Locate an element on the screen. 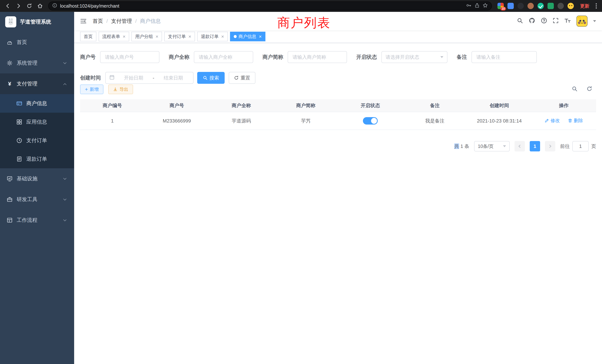 The width and height of the screenshot is (602, 364). sidebar-item-infra: 基础设施 is located at coordinates (37, 179).